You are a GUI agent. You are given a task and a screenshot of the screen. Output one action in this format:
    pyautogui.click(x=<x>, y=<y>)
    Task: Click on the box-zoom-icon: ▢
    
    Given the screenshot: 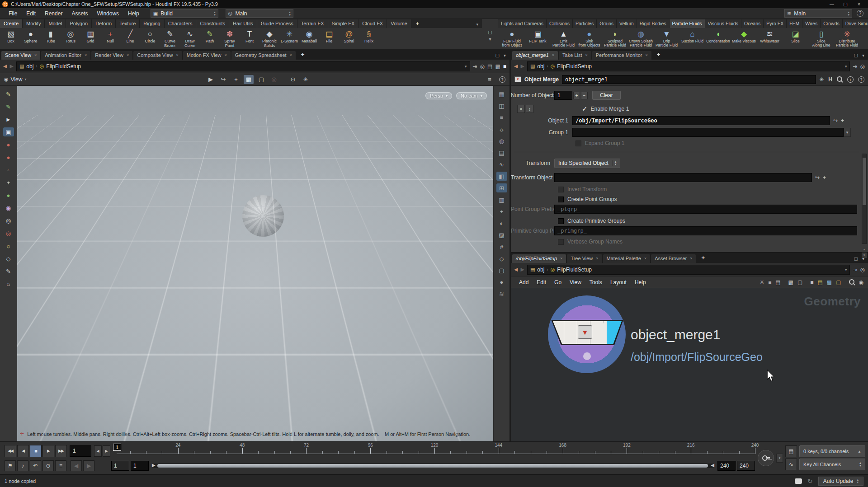 What is the action you would take?
    pyautogui.click(x=261, y=80)
    